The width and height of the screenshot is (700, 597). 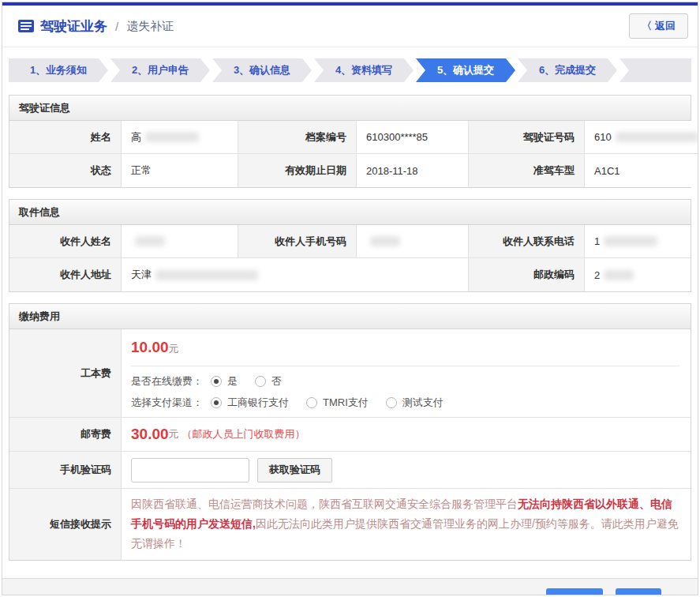 I want to click on step-nav-filler, so click(x=655, y=70).